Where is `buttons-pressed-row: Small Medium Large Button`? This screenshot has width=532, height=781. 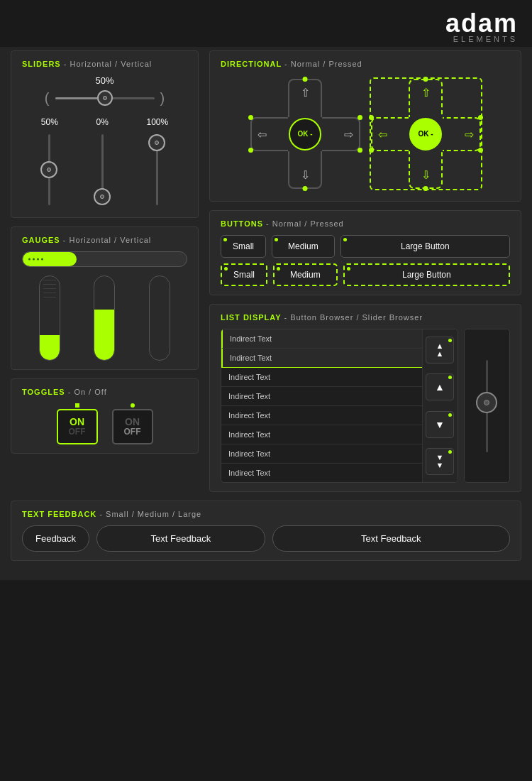 buttons-pressed-row: Small Medium Large Button is located at coordinates (365, 275).